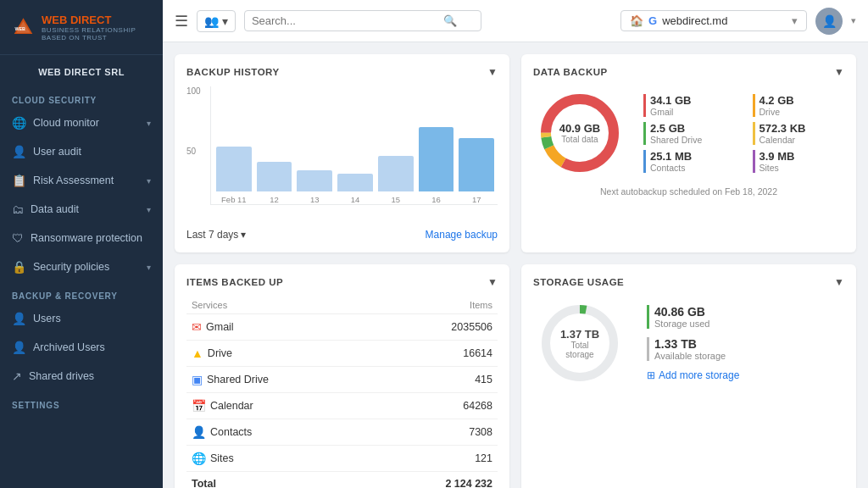  I want to click on items-count: 415, so click(436, 380).